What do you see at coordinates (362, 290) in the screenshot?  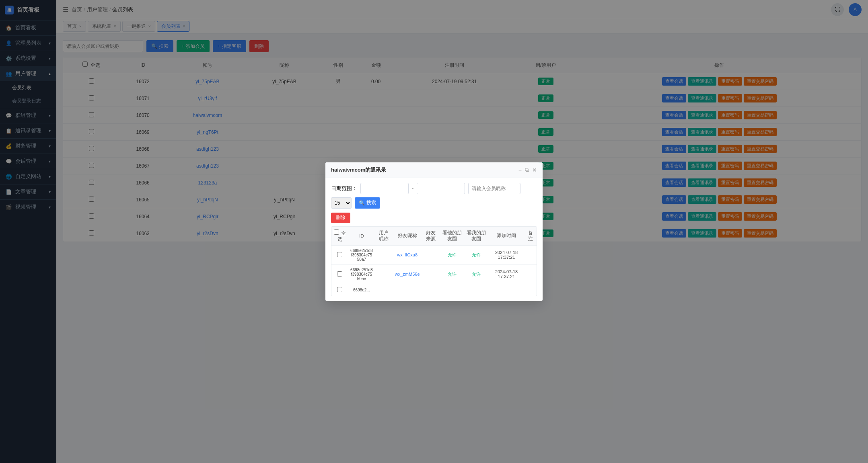 I see `modal-cell-id: 6698e2...` at bounding box center [362, 290].